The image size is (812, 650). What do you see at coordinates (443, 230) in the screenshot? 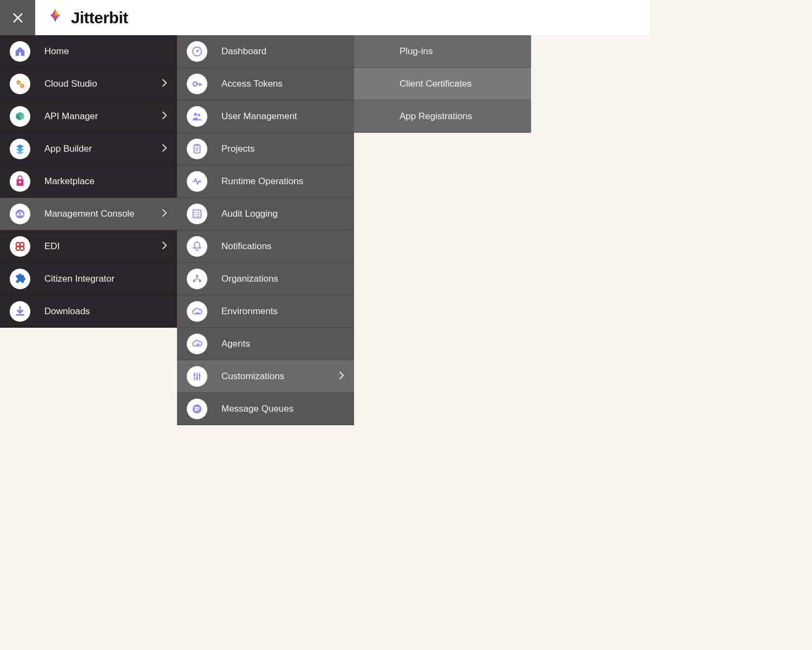
I see `nav-col-tertiary: Plug-ins Client Certificates App Registr…` at bounding box center [443, 230].